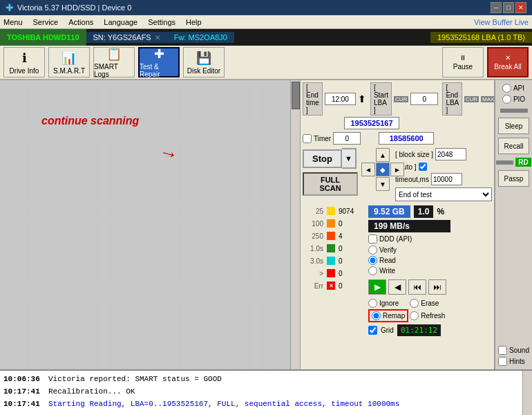 Image resolution: width=532 pixels, height=415 pixels. Describe the element at coordinates (261, 391) in the screenshot. I see `log-line-2: 10:17:41 Recalibration... OK` at that location.